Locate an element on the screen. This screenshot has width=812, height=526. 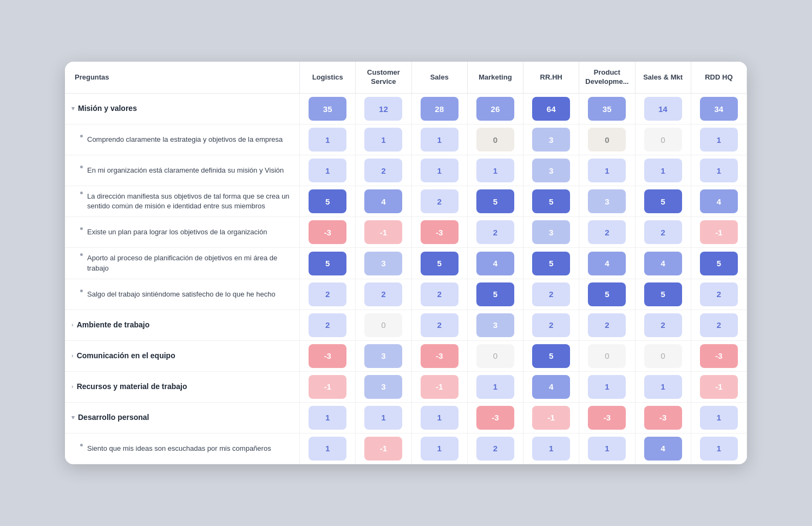
data-cell: 34 is located at coordinates (719, 109).